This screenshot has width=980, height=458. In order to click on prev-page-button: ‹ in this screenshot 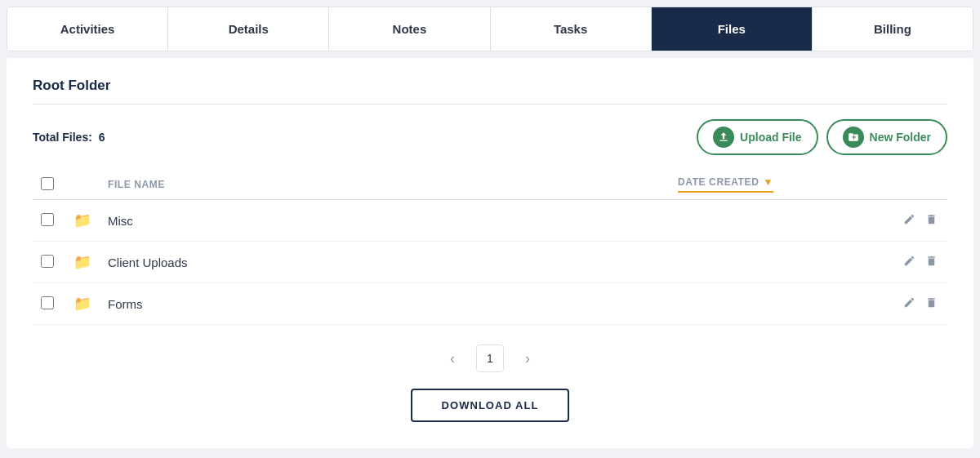, I will do `click(452, 359)`.